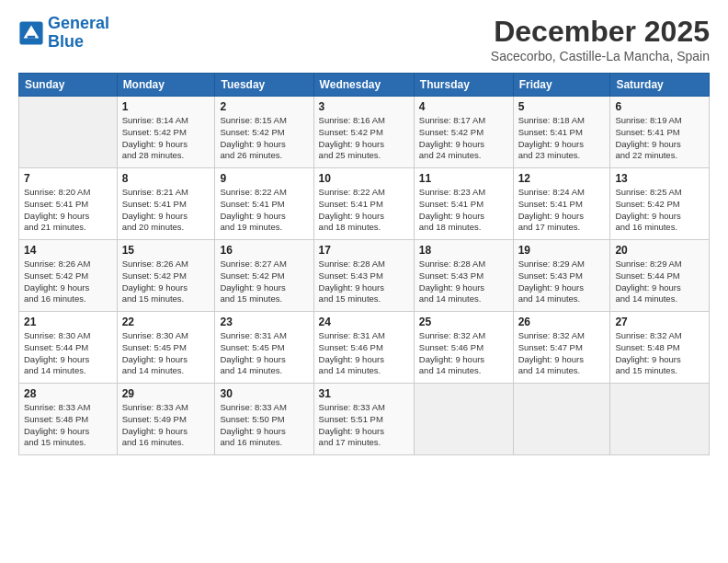 This screenshot has height=563, width=728. What do you see at coordinates (166, 210) in the screenshot?
I see `day-info: Sunrise: 8:21 AM Sunset: 5:41 PM Dayligh…` at bounding box center [166, 210].